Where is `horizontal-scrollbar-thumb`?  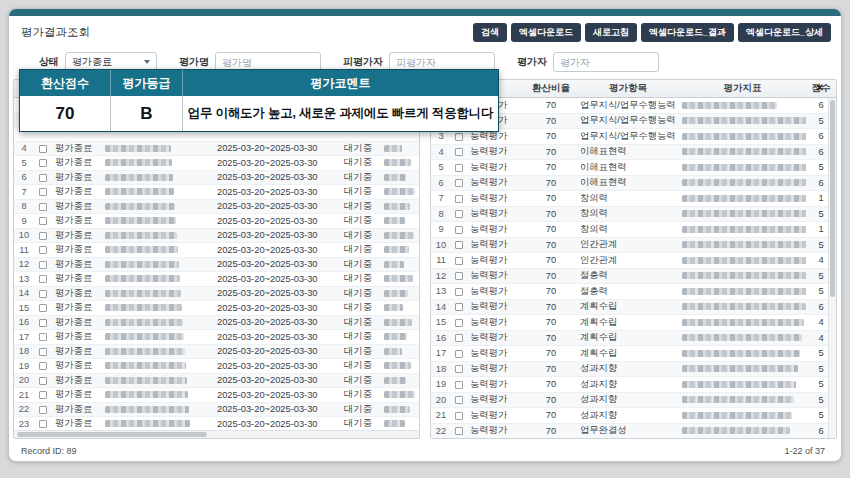
horizontal-scrollbar-thumb is located at coordinates (112, 434).